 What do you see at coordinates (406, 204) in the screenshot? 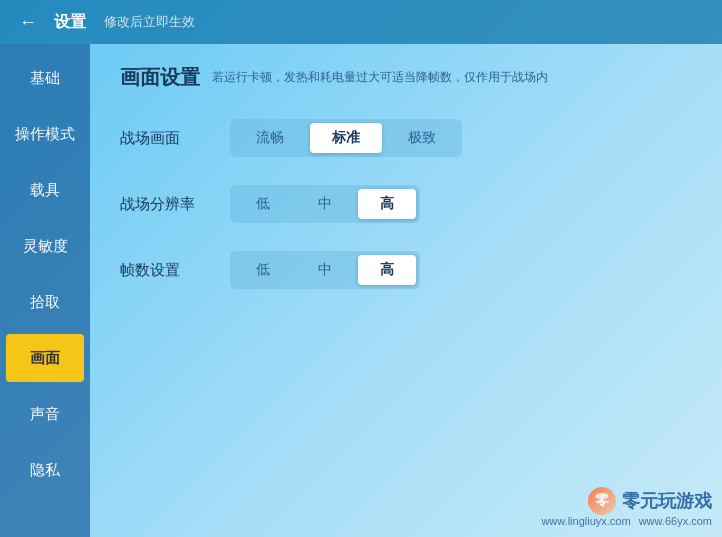
I see `setting-row-battle-resolution: 战场分辨率 低 中 高` at bounding box center [406, 204].